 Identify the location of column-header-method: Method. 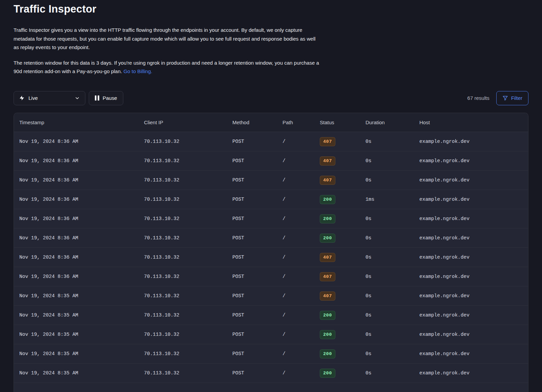
(252, 123).